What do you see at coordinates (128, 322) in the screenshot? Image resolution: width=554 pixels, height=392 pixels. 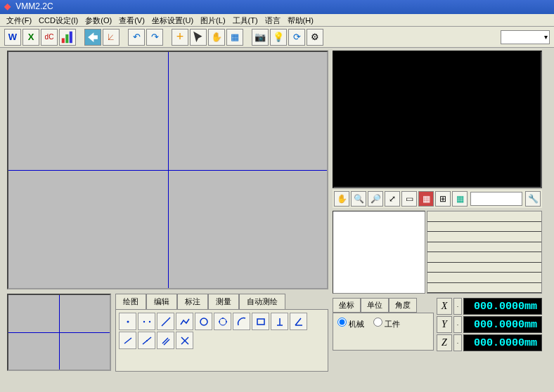 I see `tool-point-icon` at bounding box center [128, 322].